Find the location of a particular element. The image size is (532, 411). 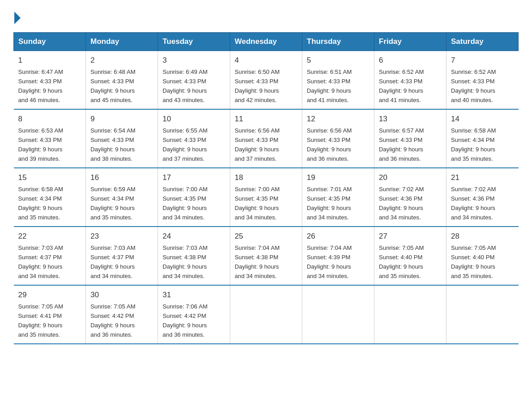

day-number: 20 is located at coordinates (410, 178).